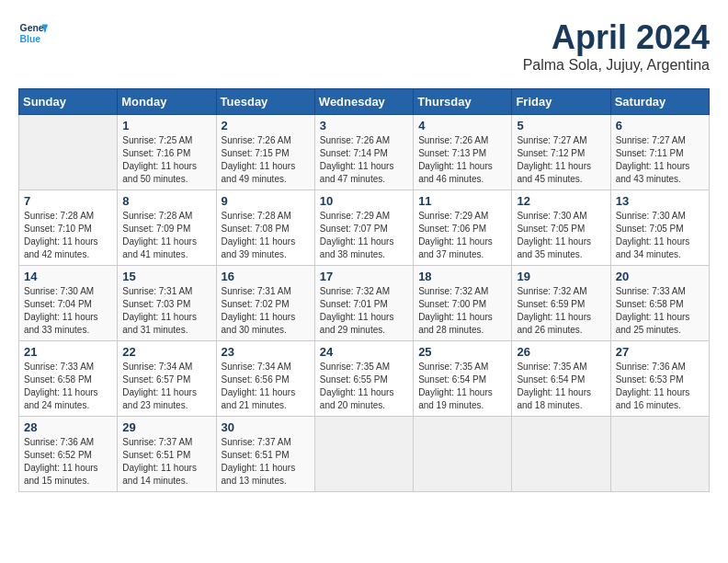 The width and height of the screenshot is (728, 563). What do you see at coordinates (364, 160) in the screenshot?
I see `cell-info: Sunrise: 7:26 AM Sunset: 7:14 PM Dayligh…` at bounding box center [364, 160].